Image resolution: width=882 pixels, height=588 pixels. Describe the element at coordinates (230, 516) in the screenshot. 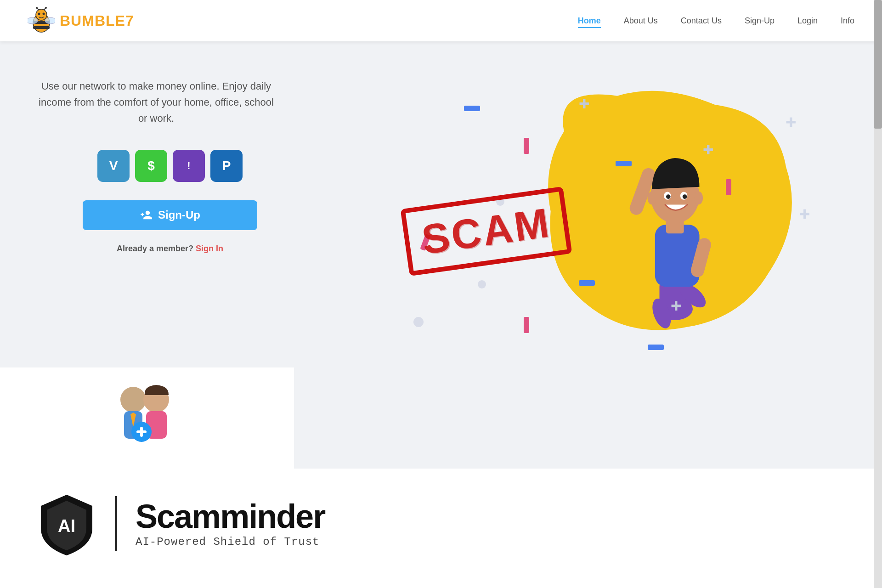

I see `scamminder-title: Scamminder` at that location.